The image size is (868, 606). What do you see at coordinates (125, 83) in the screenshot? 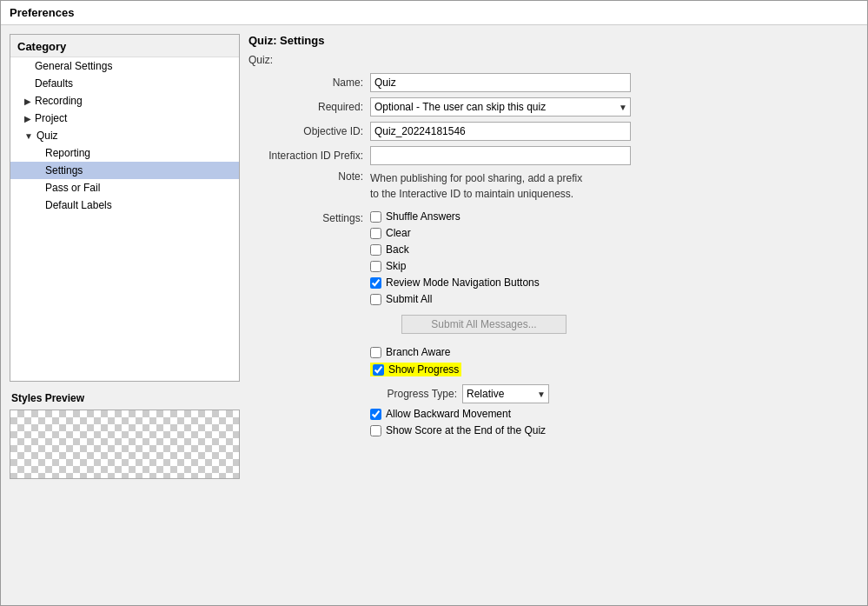
I see `sidebar-item-defaults: Defaults` at bounding box center [125, 83].